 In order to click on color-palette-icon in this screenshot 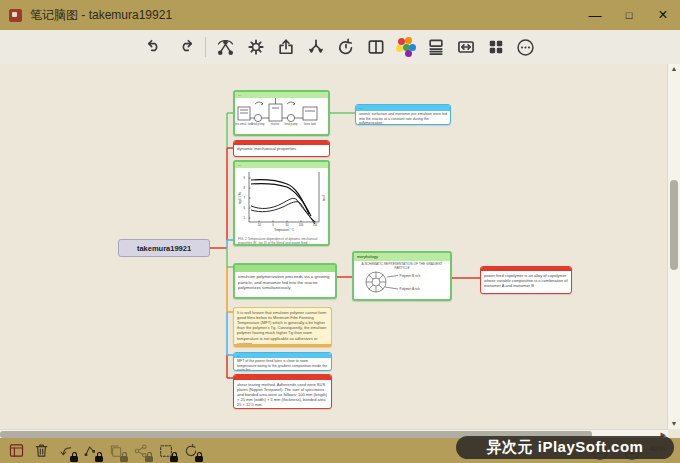, I will do `click(406, 47)`.